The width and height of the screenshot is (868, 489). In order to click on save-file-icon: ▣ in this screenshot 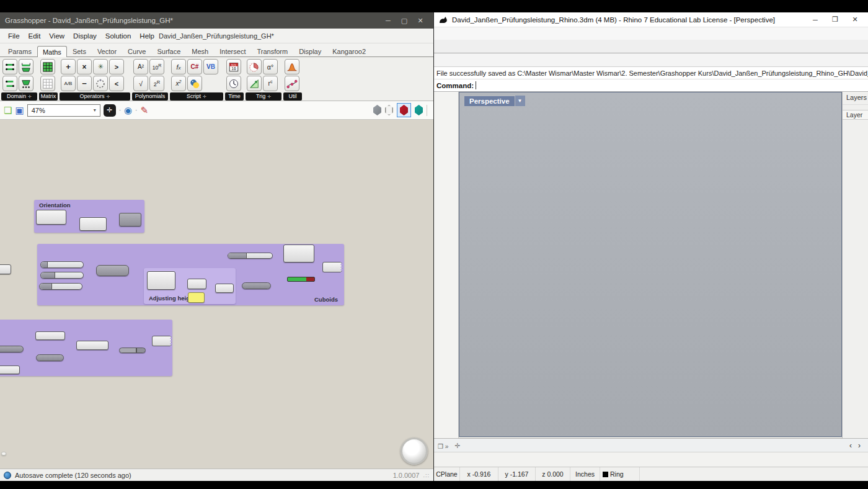, I will do `click(19, 110)`.